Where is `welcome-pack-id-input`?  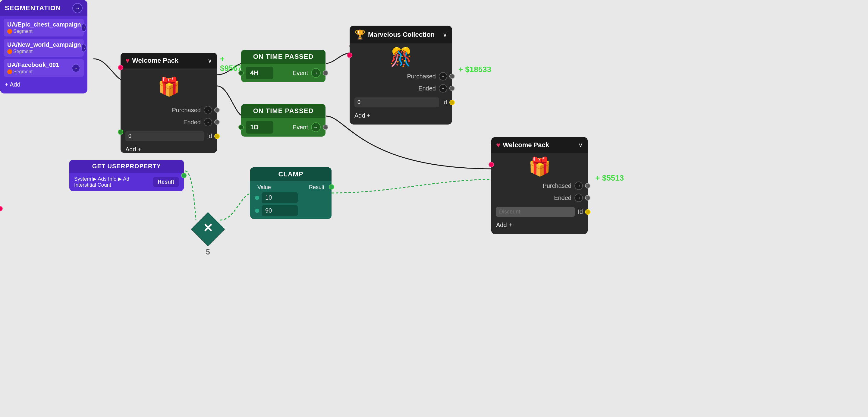 welcome-pack-id-input is located at coordinates (165, 136).